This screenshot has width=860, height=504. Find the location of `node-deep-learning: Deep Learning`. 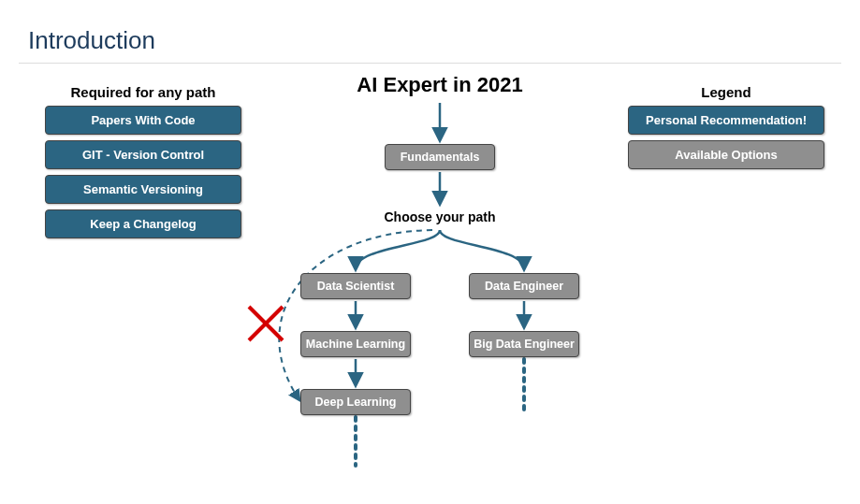

node-deep-learning: Deep Learning is located at coordinates (356, 402).